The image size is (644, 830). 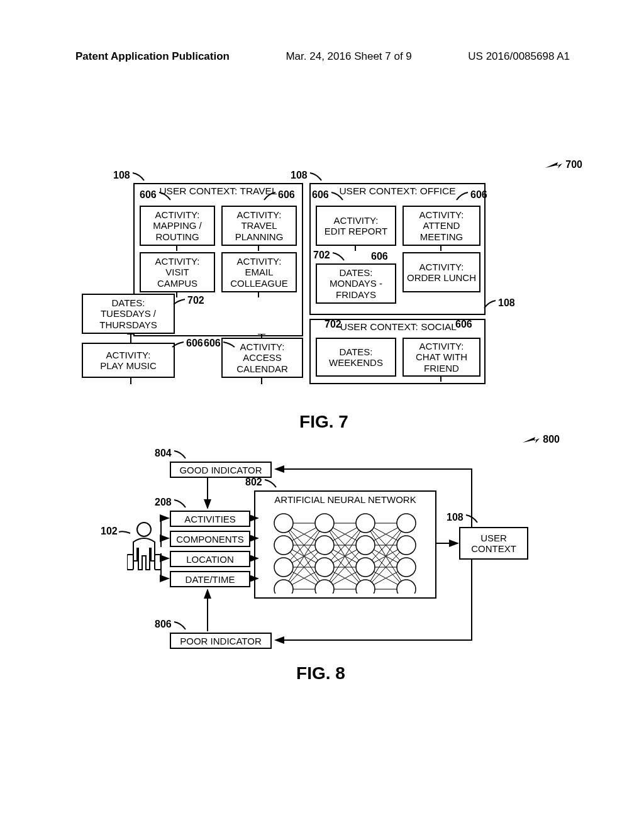 I want to click on act-travel-plan: ACTIVITY: TRAVEL PLANNING, so click(x=259, y=226).